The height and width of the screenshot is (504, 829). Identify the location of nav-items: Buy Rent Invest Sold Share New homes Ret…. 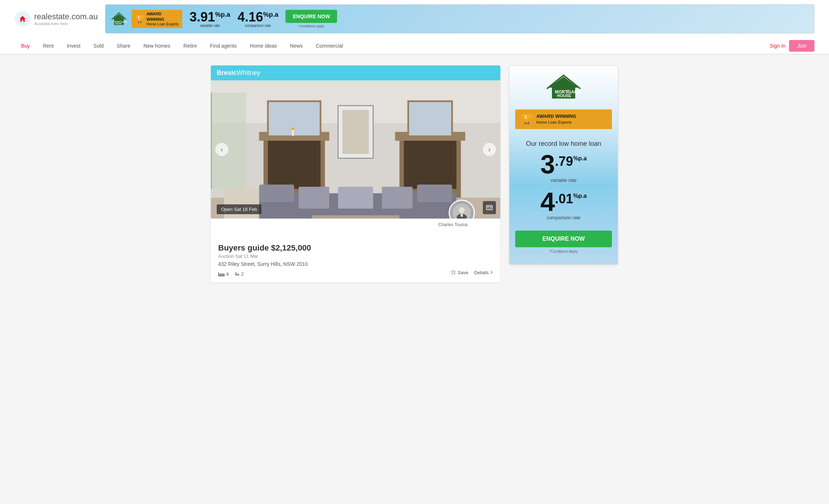
(392, 46).